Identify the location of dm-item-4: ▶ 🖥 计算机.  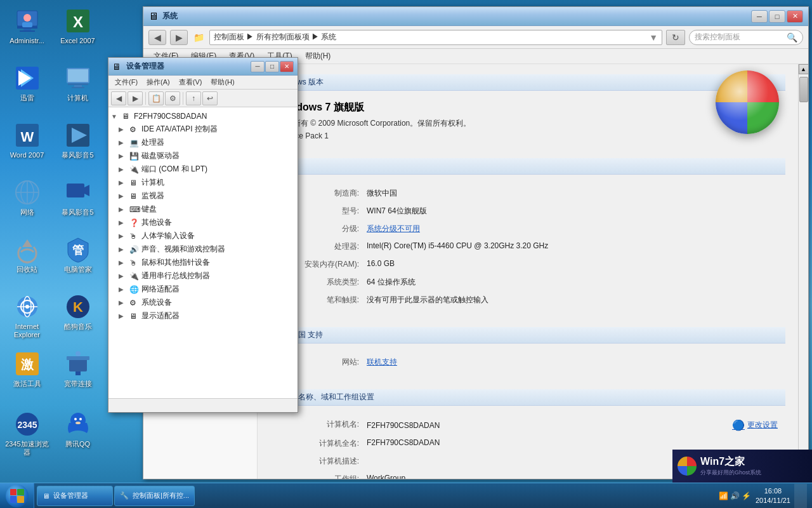
(203, 183).